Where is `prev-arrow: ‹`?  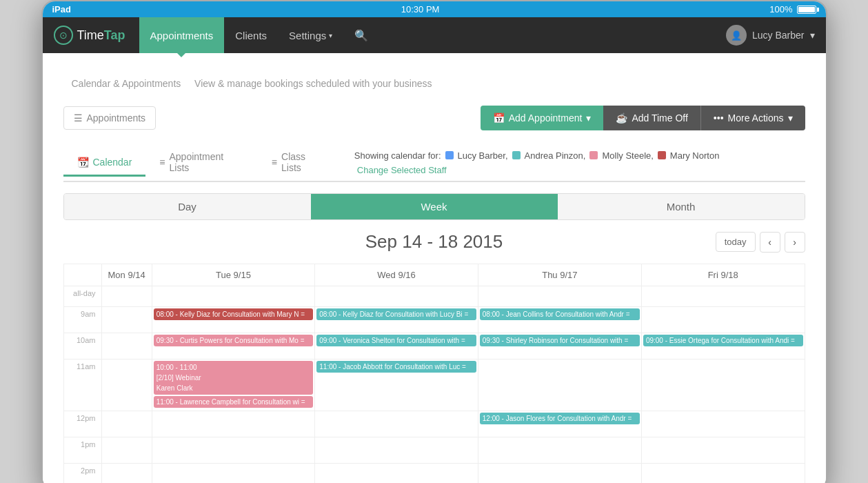
prev-arrow: ‹ is located at coordinates (770, 242).